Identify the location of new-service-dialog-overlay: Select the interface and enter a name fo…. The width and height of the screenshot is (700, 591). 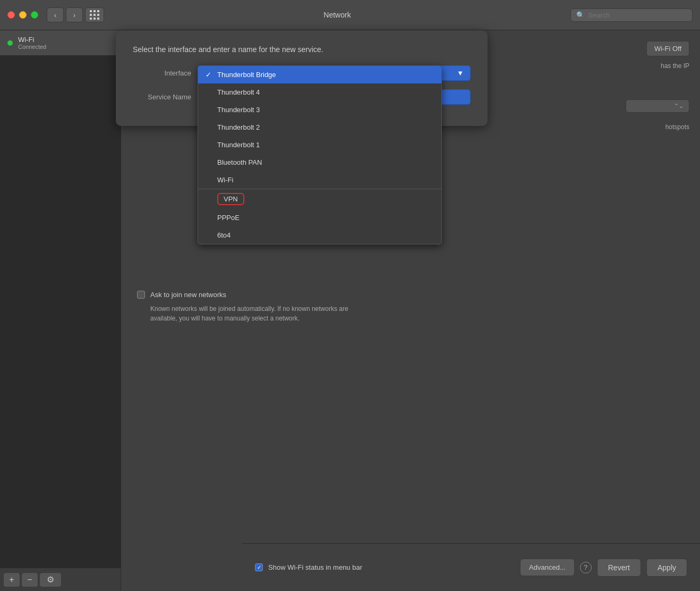
(411, 78).